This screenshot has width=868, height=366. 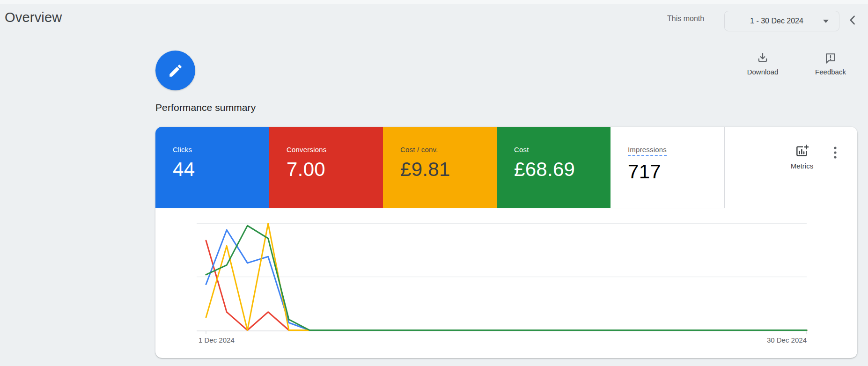 What do you see at coordinates (434, 2) in the screenshot?
I see `top-divider` at bounding box center [434, 2].